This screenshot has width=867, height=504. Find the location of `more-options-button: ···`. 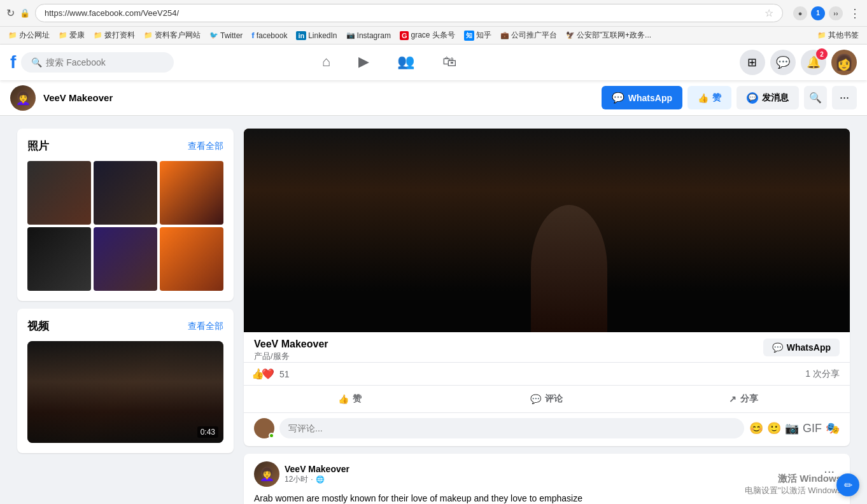

more-options-button: ··· is located at coordinates (844, 98).